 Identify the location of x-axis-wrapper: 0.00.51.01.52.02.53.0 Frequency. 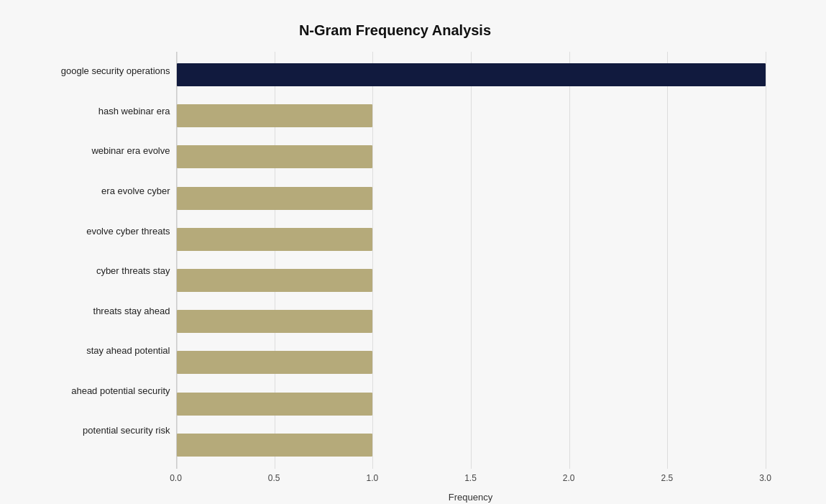
(471, 487).